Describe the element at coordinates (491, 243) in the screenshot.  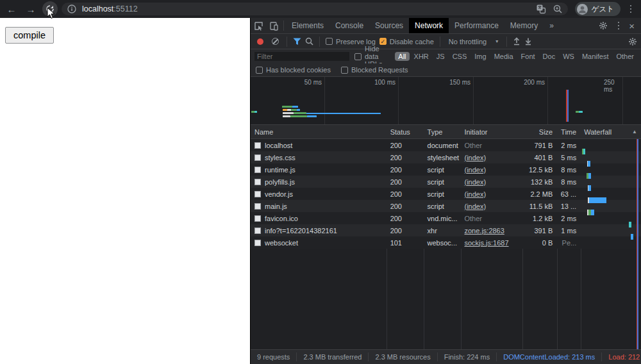
I see `cell-initiator: sockjs.js:1687` at that location.